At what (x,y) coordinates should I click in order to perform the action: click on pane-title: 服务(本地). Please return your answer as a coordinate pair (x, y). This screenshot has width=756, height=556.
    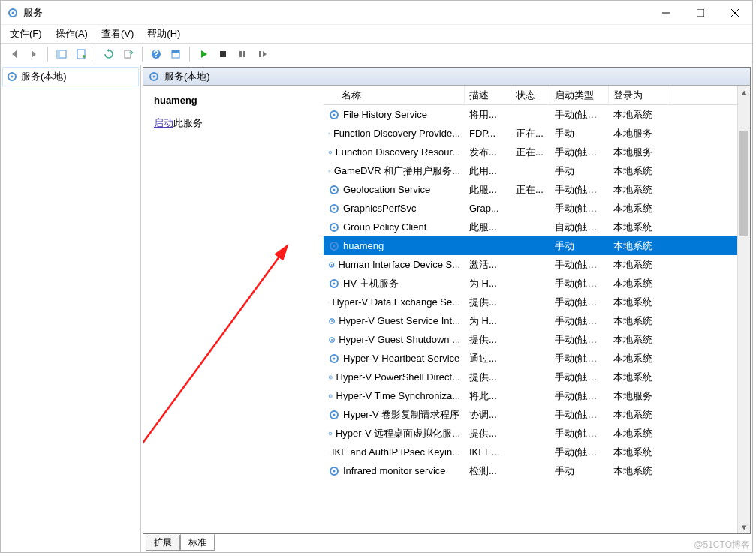
    Looking at the image, I should click on (188, 77).